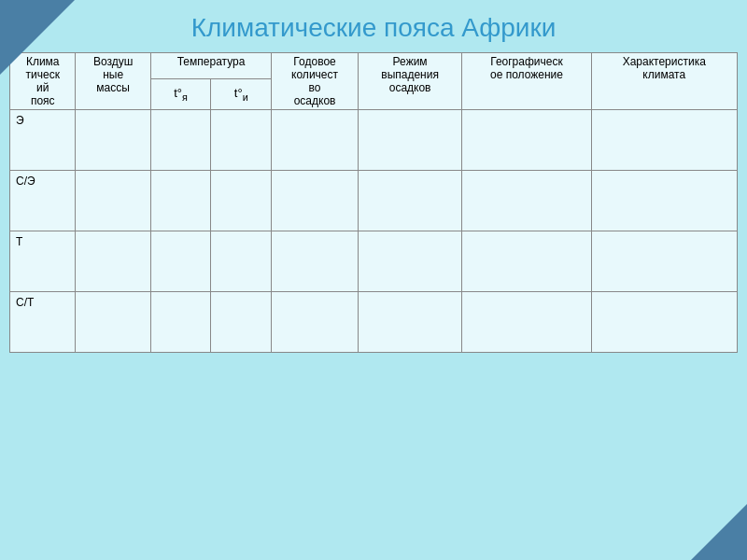 Image resolution: width=747 pixels, height=560 pixels. What do you see at coordinates (527, 82) in the screenshot?
I see `col-header-geo-position: Географическое положение` at bounding box center [527, 82].